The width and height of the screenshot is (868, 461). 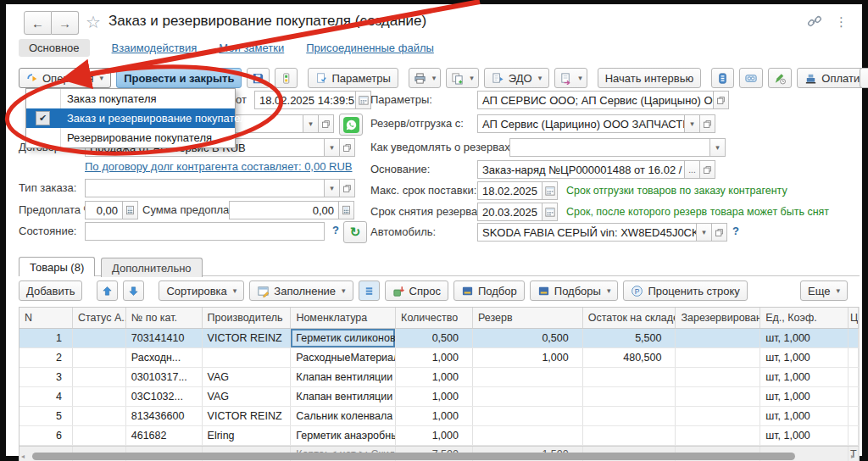 I want to click on print-button: ▾, so click(x=426, y=78).